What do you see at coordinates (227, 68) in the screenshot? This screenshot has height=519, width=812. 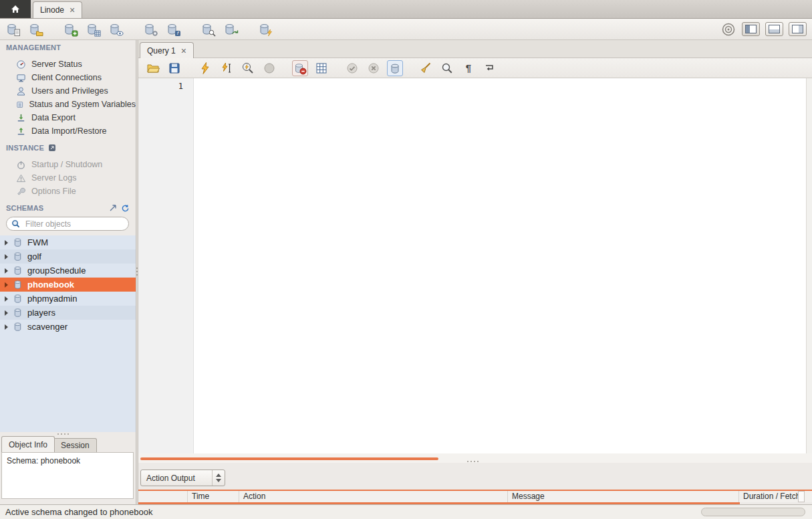 I see `execute-current-statement-icon` at bounding box center [227, 68].